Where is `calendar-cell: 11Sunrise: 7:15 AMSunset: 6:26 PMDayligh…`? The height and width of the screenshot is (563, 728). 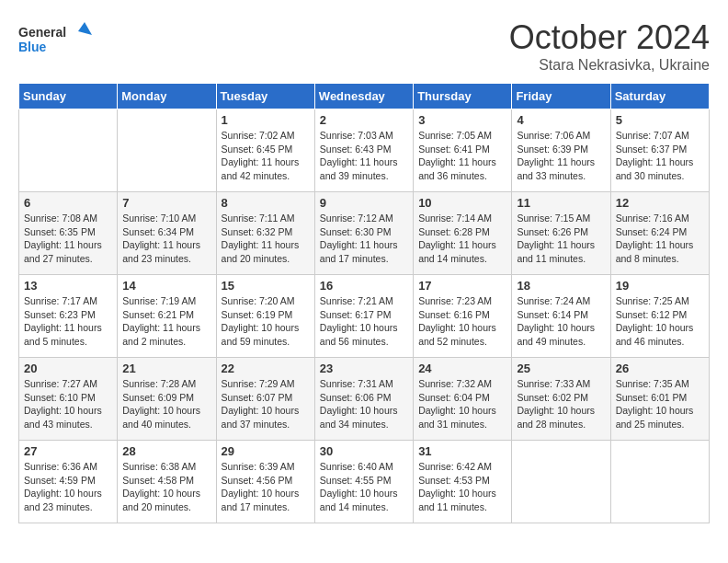
calendar-cell: 11Sunrise: 7:15 AMSunset: 6:26 PMDayligh… is located at coordinates (561, 234).